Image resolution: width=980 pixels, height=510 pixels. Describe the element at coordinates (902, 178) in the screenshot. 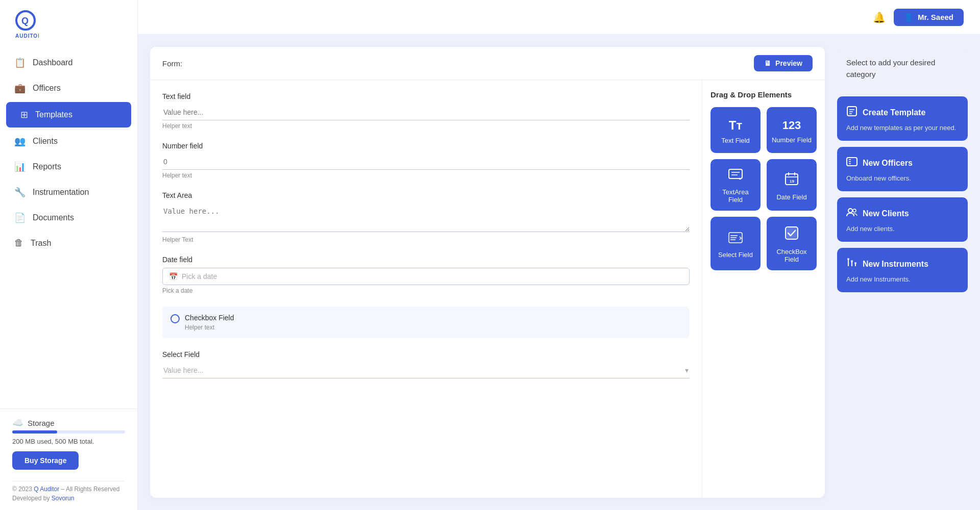

I see `new-officers-desc: Onboard new officers.` at that location.